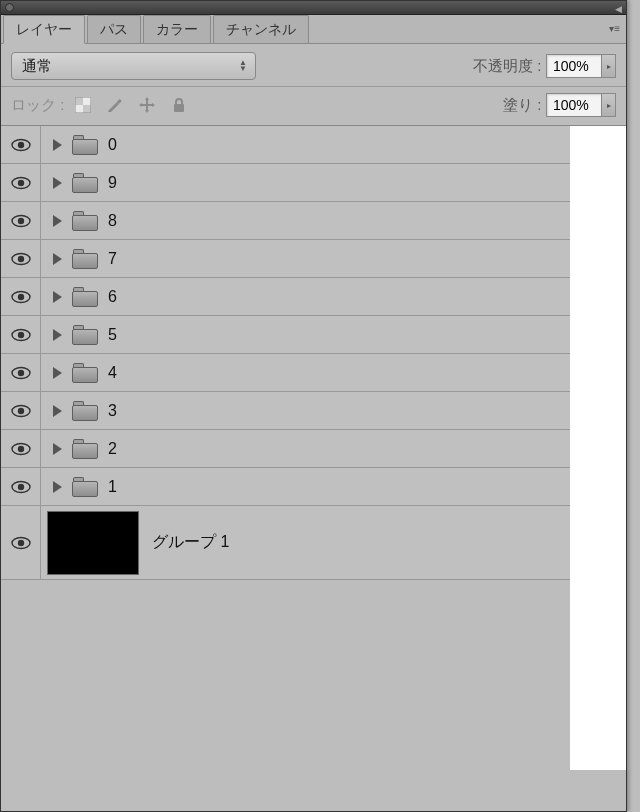 The width and height of the screenshot is (640, 812). What do you see at coordinates (286, 183) in the screenshot?
I see `layer-row: 9` at bounding box center [286, 183].